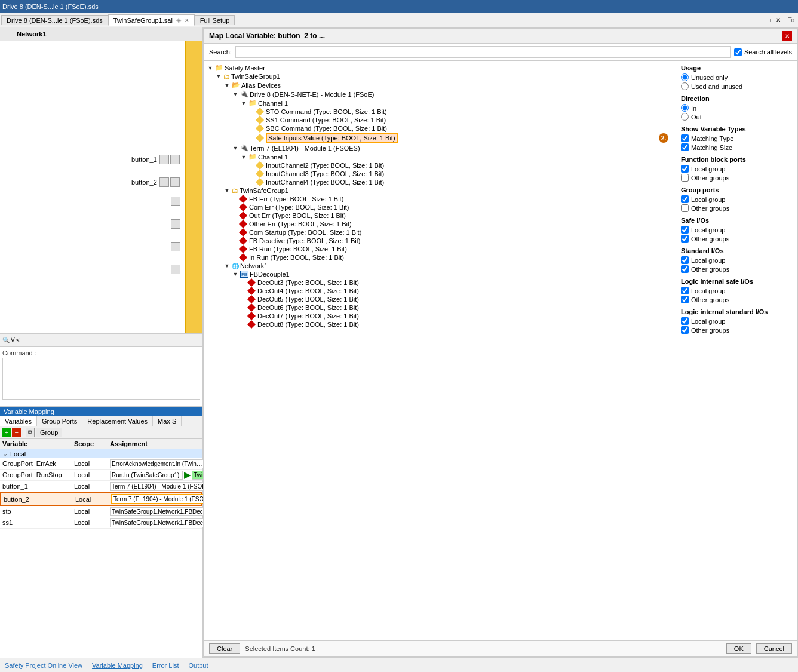  Describe the element at coordinates (166, 665) in the screenshot. I see `status-tab-error-list: Error List` at that location.